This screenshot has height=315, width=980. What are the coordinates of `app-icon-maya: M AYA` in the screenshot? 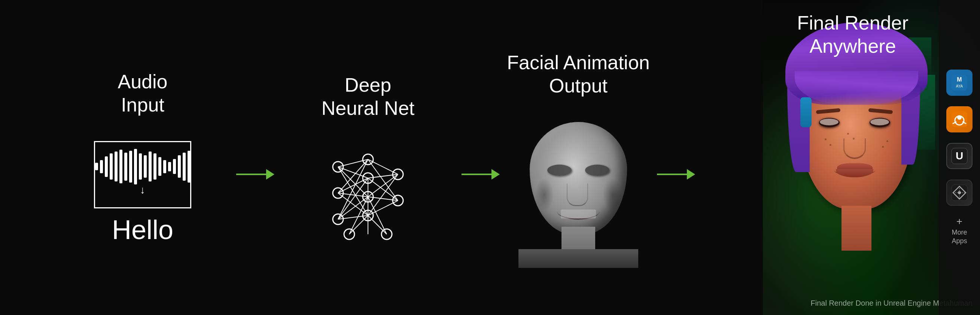 It's located at (959, 83).